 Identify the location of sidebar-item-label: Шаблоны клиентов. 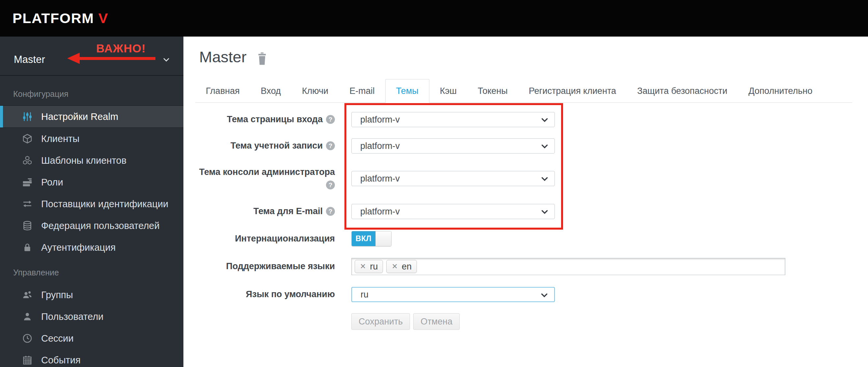
(84, 160).